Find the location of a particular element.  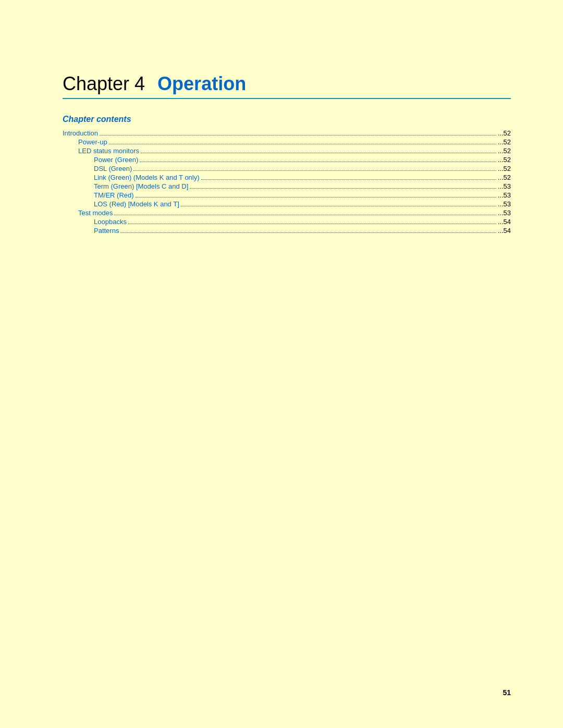

toc-item: Patterns...54 is located at coordinates (287, 230).